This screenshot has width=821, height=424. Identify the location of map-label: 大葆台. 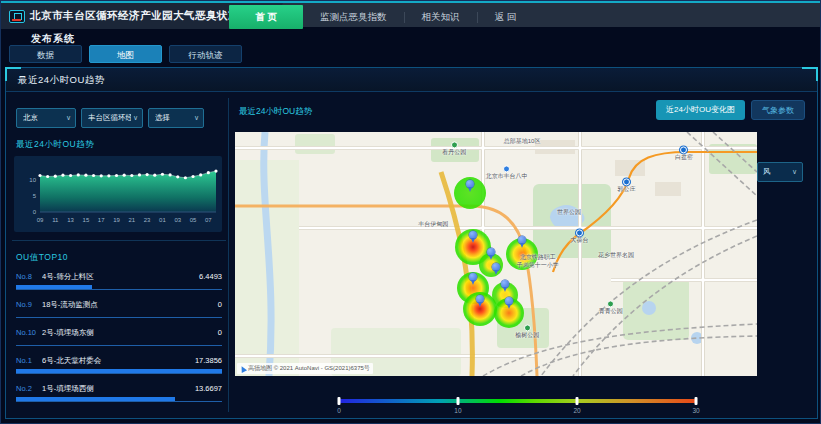
(580, 236).